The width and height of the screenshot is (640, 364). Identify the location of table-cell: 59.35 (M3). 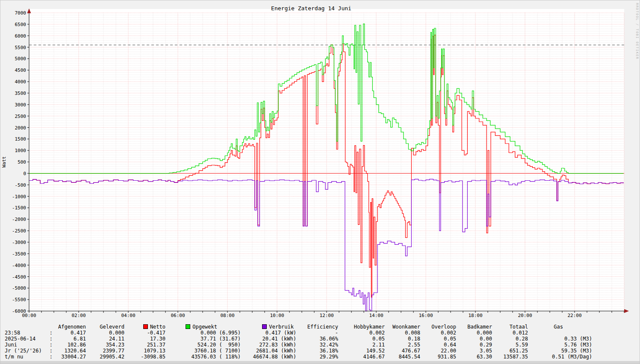
(560, 351).